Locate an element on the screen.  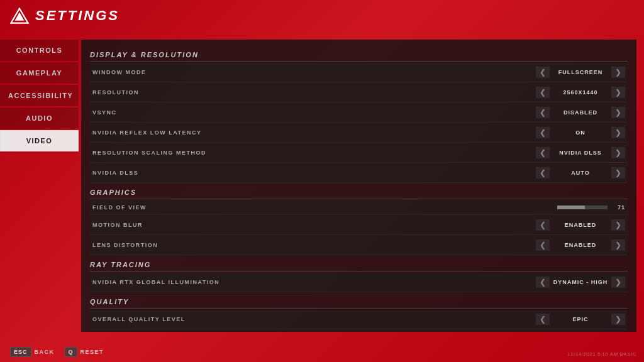
setting-control-overall-quality: ❮Epic❯ is located at coordinates (575, 319).